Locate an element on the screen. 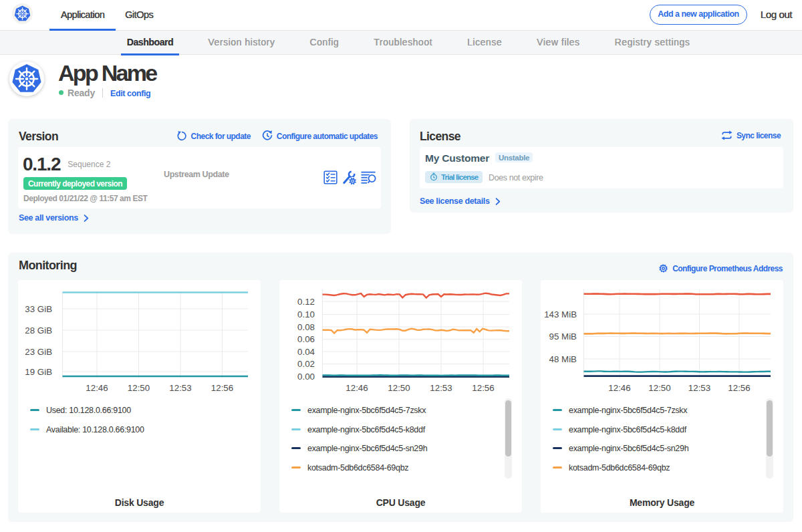 This screenshot has height=532, width=802. svg-text: 33 GiB is located at coordinates (39, 309).